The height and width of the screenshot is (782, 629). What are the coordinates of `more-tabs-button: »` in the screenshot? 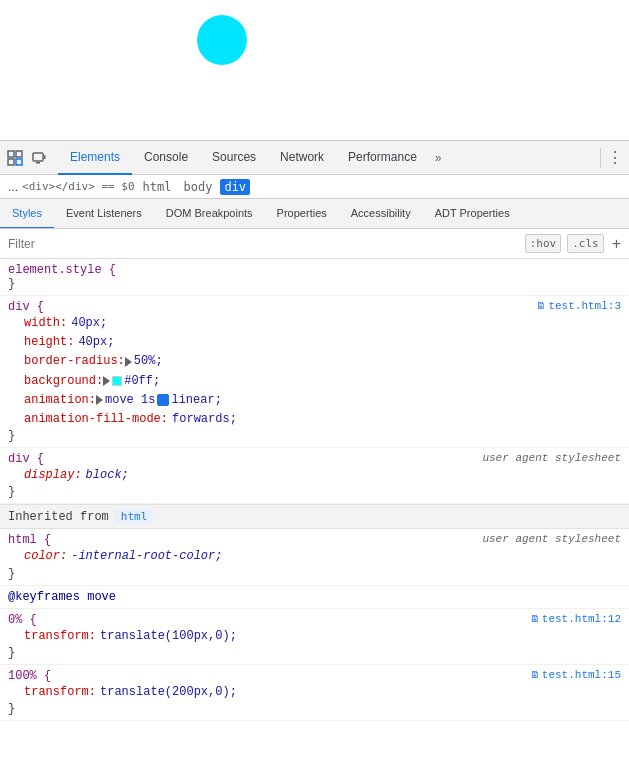 It's located at (438, 158).